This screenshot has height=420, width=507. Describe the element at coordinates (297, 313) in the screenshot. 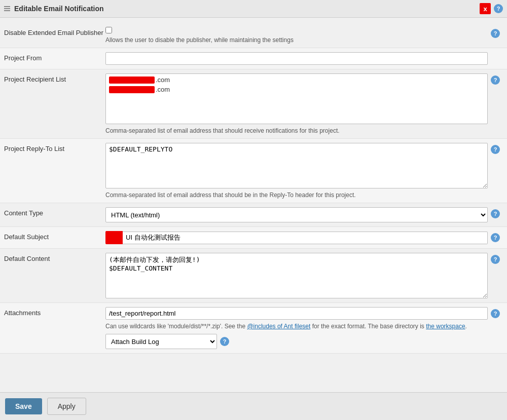

I see `attachments-input` at that location.